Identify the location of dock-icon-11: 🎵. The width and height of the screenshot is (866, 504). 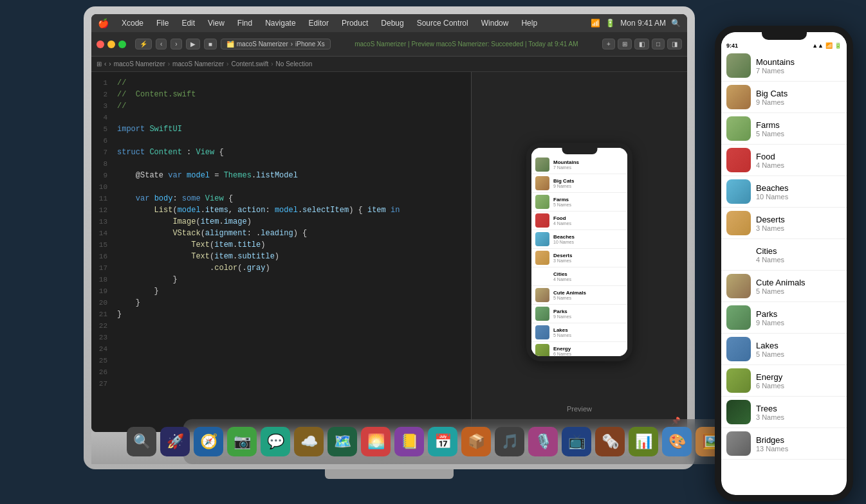
(510, 442).